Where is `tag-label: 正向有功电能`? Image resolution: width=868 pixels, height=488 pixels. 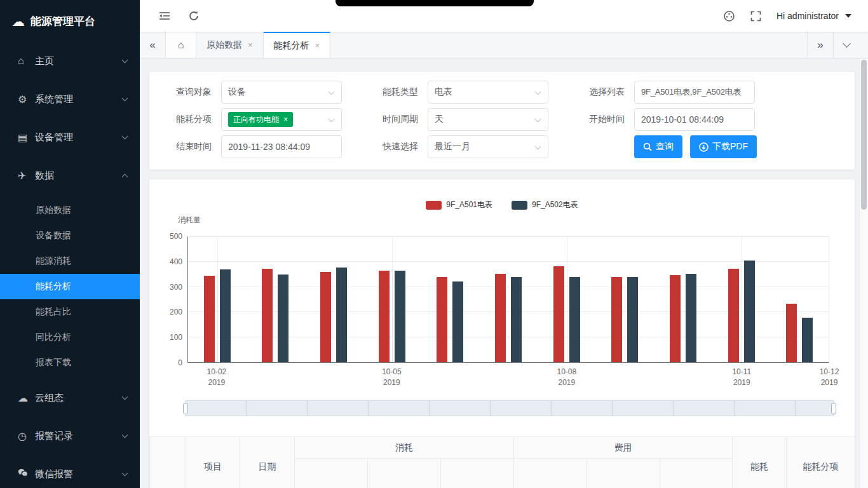 tag-label: 正向有功电能 is located at coordinates (256, 119).